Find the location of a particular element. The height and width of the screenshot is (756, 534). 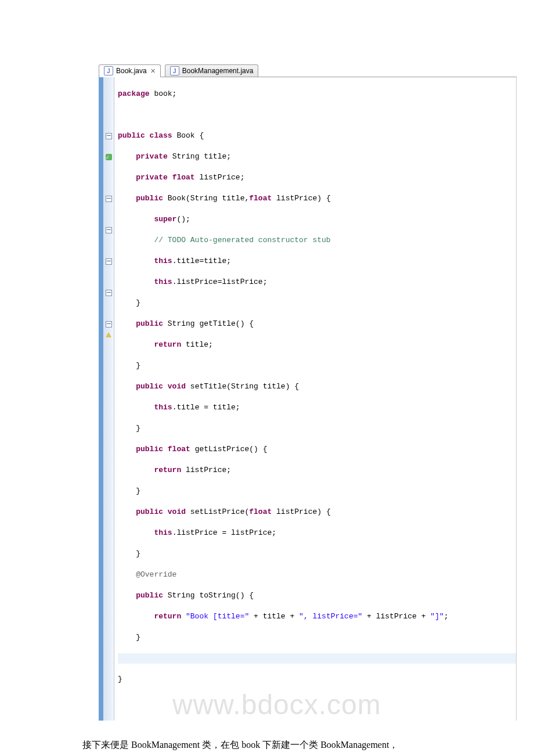

gutter is located at coordinates (109, 399).